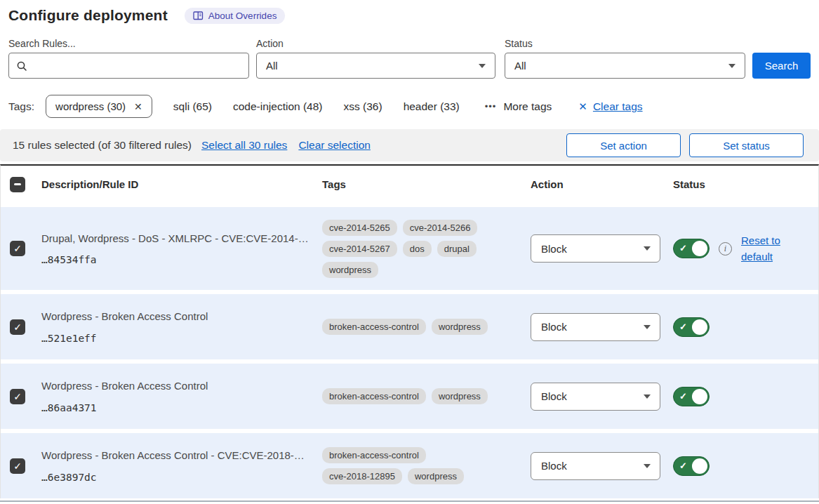 The height and width of the screenshot is (504, 819). Describe the element at coordinates (175, 184) in the screenshot. I see `column-header-description: Description/Rule ID` at that location.